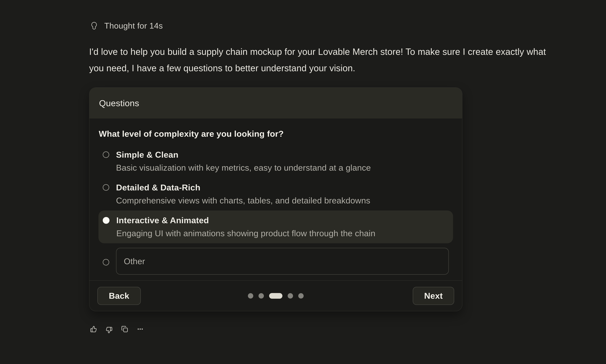  What do you see at coordinates (243, 201) in the screenshot?
I see `option-description: Comprehensive views with charts, tables,…` at bounding box center [243, 201].